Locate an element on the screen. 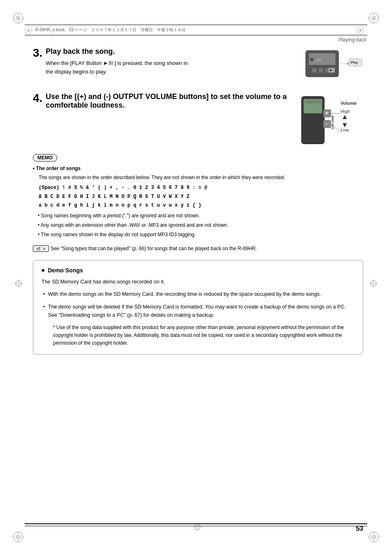  memo-section: MEMO • The order of songs The songs are … is located at coordinates (198, 196).